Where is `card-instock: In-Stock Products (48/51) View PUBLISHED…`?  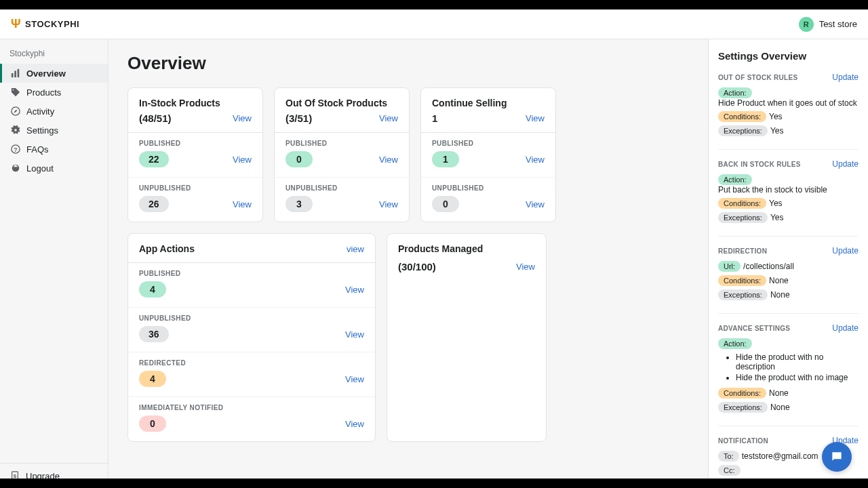
card-instock: In-Stock Products (48/51) View PUBLISHED… is located at coordinates (195, 155).